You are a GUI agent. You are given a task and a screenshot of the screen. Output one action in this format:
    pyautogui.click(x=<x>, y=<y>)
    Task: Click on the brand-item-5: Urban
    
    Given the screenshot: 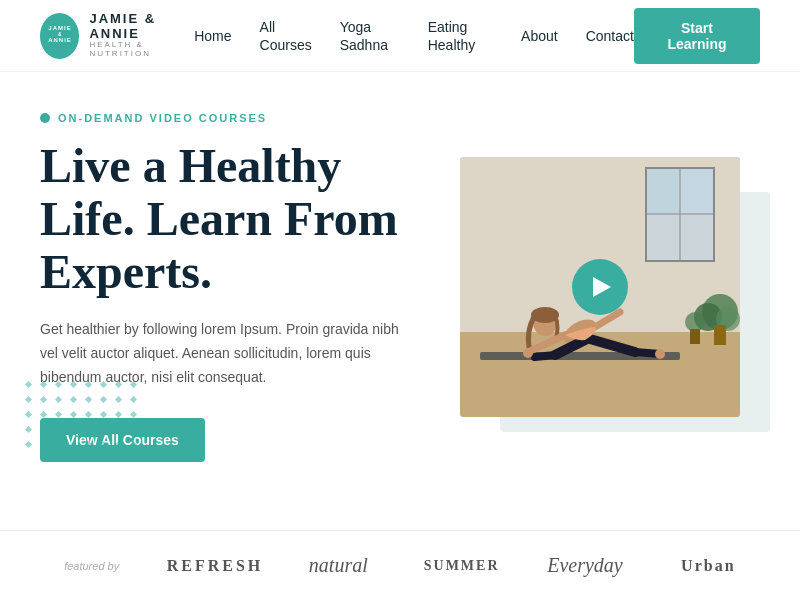 What is the action you would take?
    pyautogui.click(x=708, y=566)
    